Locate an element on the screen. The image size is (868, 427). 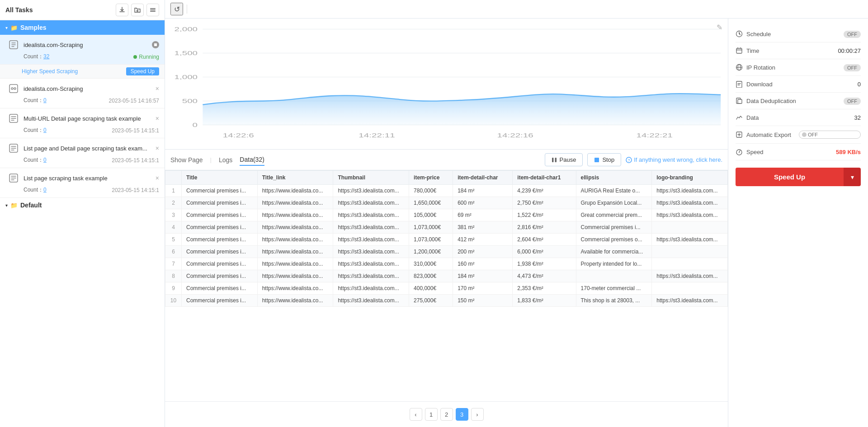
folder-samples: ▾ 📁 Samples is located at coordinates (82, 28).